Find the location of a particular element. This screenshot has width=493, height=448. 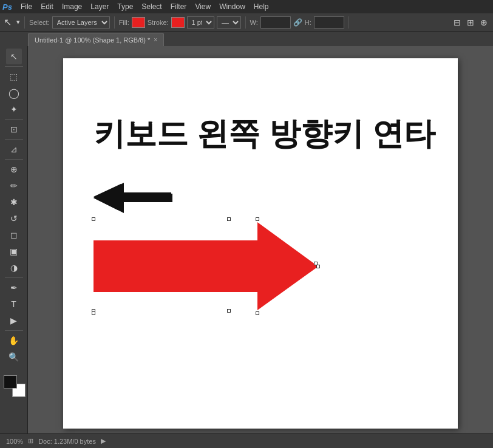

fill-label: Fill: is located at coordinates (124, 22).